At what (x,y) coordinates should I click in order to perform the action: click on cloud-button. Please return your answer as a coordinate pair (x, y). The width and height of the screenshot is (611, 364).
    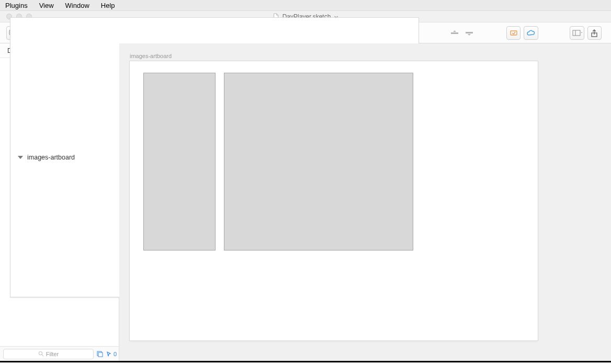
    Looking at the image, I should click on (530, 33).